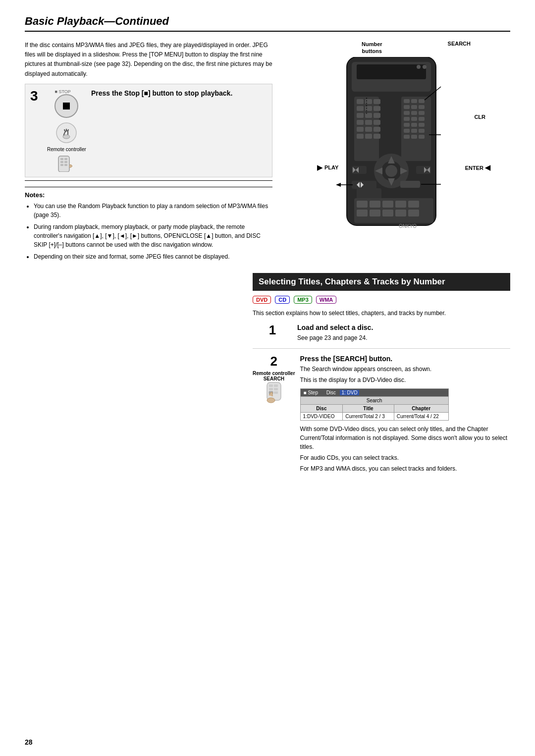 The width and height of the screenshot is (535, 756). What do you see at coordinates (274, 374) in the screenshot?
I see `remote-ctrl-label2: Remote controller` at bounding box center [274, 374].